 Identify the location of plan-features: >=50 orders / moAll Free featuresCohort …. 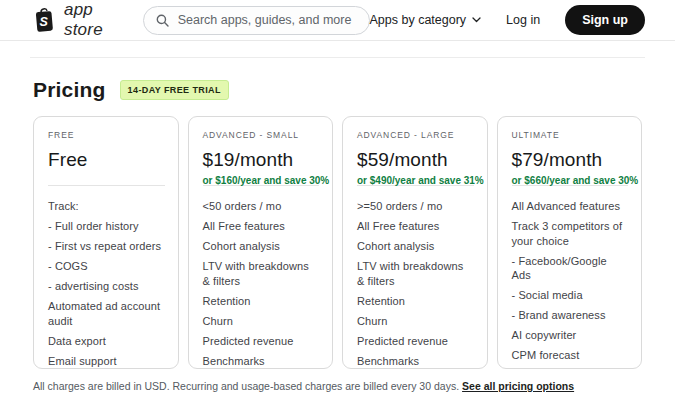
(416, 284).